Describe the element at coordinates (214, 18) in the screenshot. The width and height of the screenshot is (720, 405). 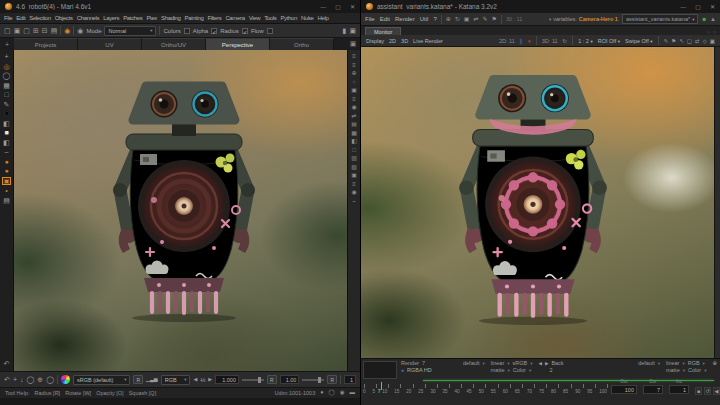
I see `mari-menu-item: Filters` at that location.